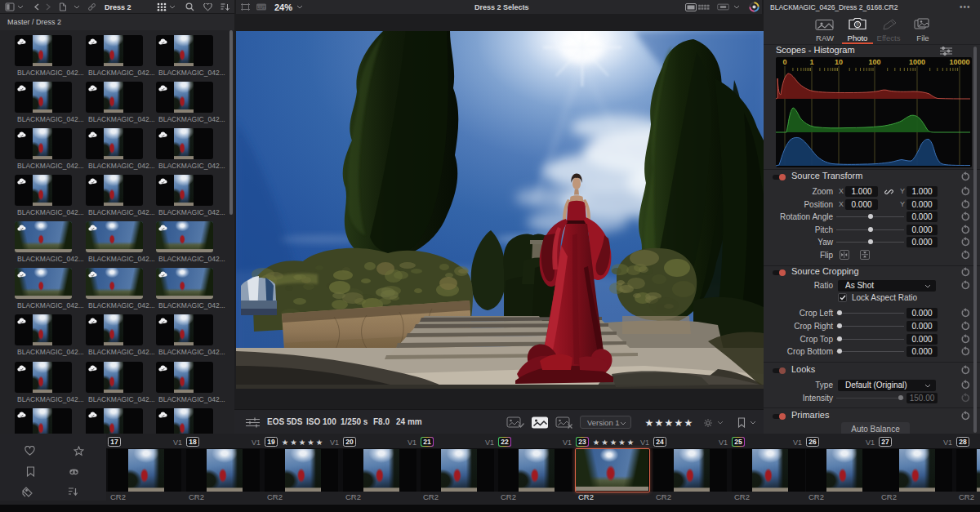  I want to click on svg-text: LUT, so click(261, 7).